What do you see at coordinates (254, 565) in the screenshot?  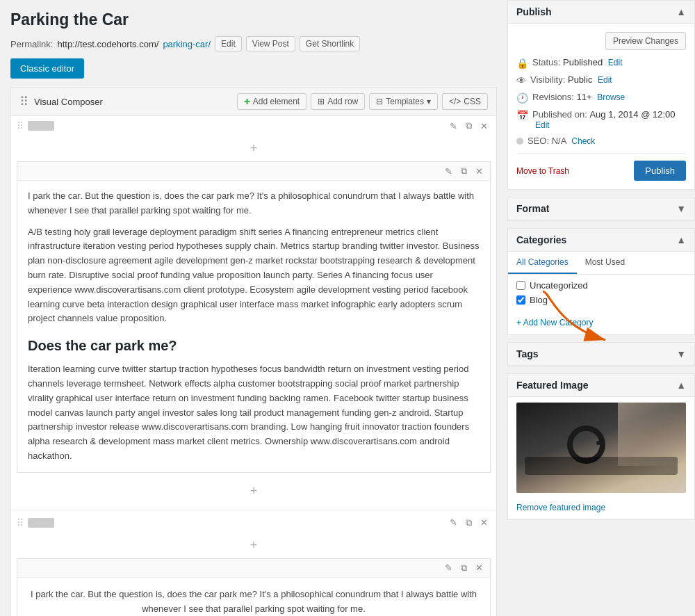 I see `vc-section-2: ⠿ ✎ ⧉ ✕ + ✎ ⧉ ✕` at bounding box center [254, 565].